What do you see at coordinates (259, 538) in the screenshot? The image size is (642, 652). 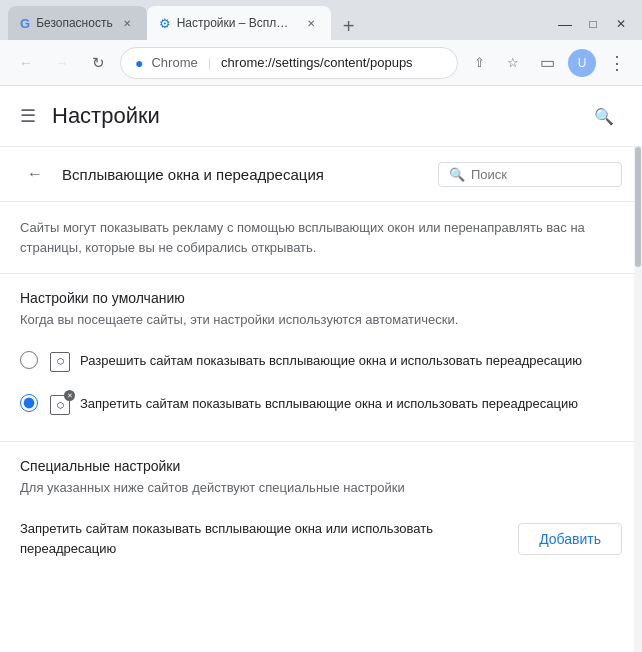 I see `add-row-text: Запретить сайтам показывать всплывающие …` at bounding box center [259, 538].